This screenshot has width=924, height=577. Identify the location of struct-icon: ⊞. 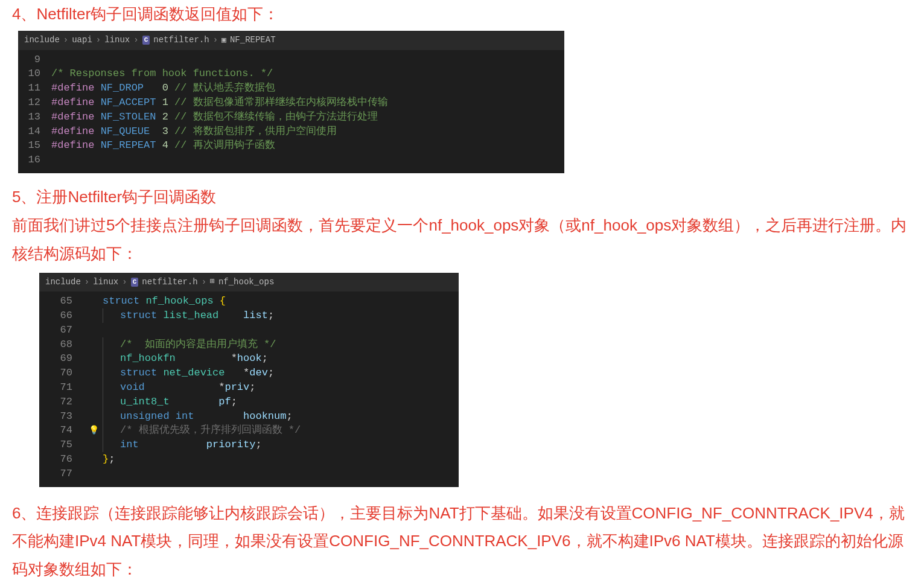
(212, 282).